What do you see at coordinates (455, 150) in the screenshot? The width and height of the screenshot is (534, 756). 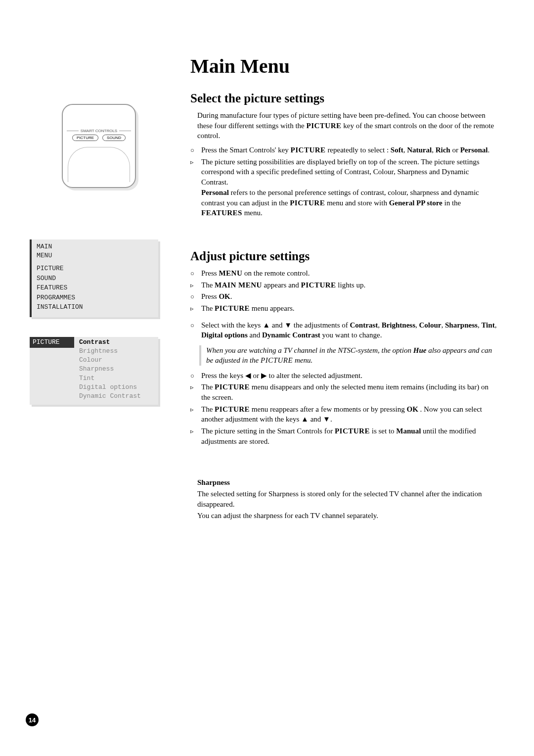 I see `text: or` at bounding box center [455, 150].